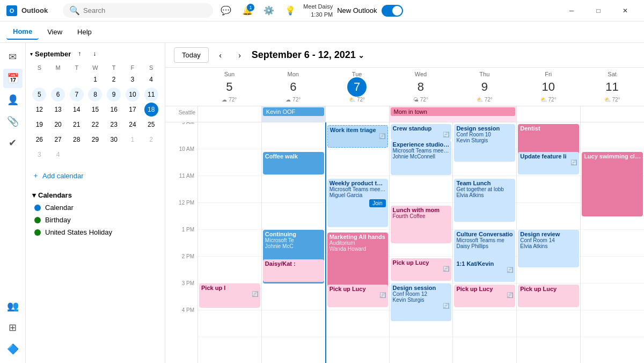 The image size is (644, 363). I want to click on sidebar-icon-tasks: ✔, so click(13, 143).